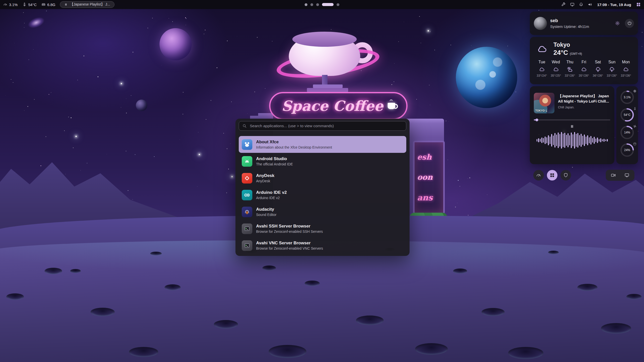  What do you see at coordinates (572, 120) in the screenshot?
I see `seek-bar` at bounding box center [572, 120].